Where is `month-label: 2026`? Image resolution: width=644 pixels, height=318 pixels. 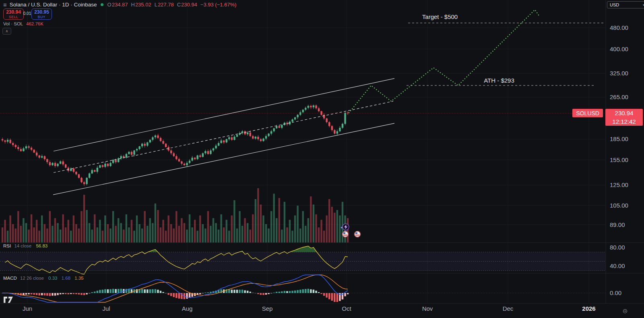
month-label: 2026 is located at coordinates (588, 309).